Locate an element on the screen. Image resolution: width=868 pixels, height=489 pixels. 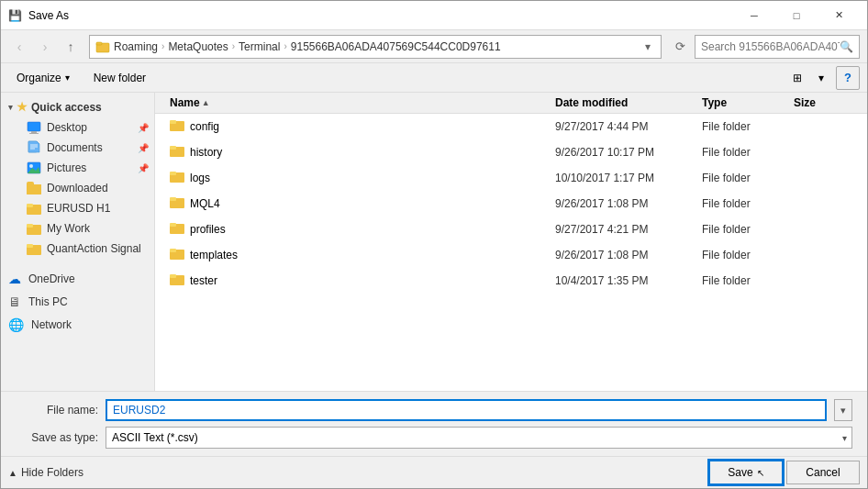
title-icon: 💾 is located at coordinates (16, 16).